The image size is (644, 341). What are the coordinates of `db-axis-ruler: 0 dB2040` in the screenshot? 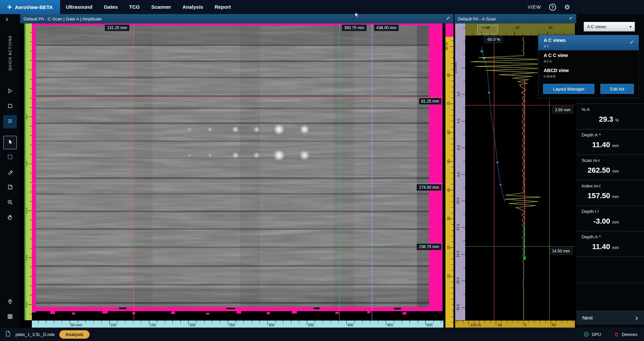 It's located at (520, 30).